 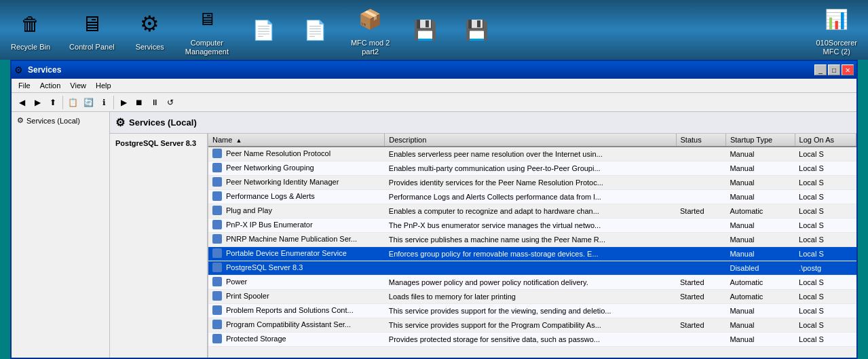 I want to click on cell-description: Provides protected storage for sensitive…, so click(x=531, y=339).